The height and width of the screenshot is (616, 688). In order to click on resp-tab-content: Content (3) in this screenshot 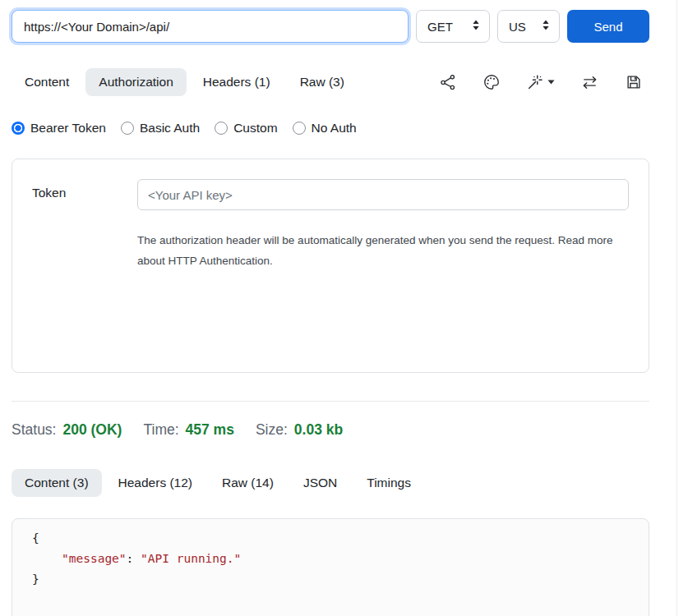, I will do `click(57, 483)`.